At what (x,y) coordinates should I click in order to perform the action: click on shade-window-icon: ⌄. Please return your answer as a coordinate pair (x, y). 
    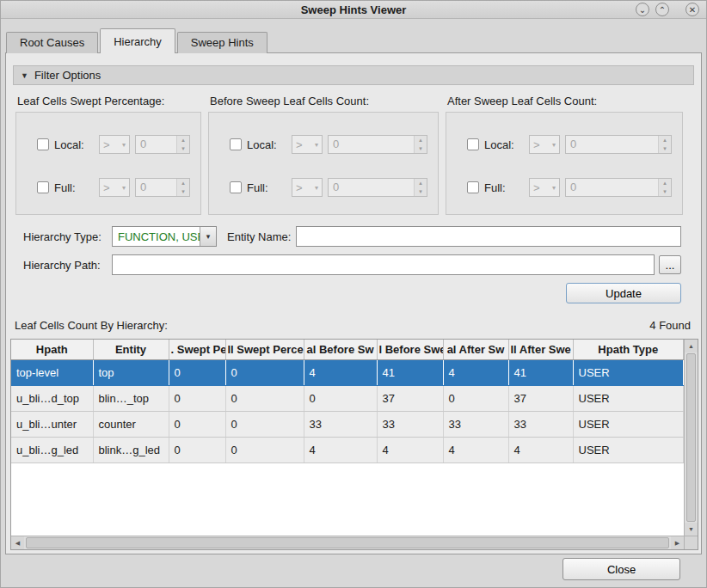
    Looking at the image, I should click on (642, 9).